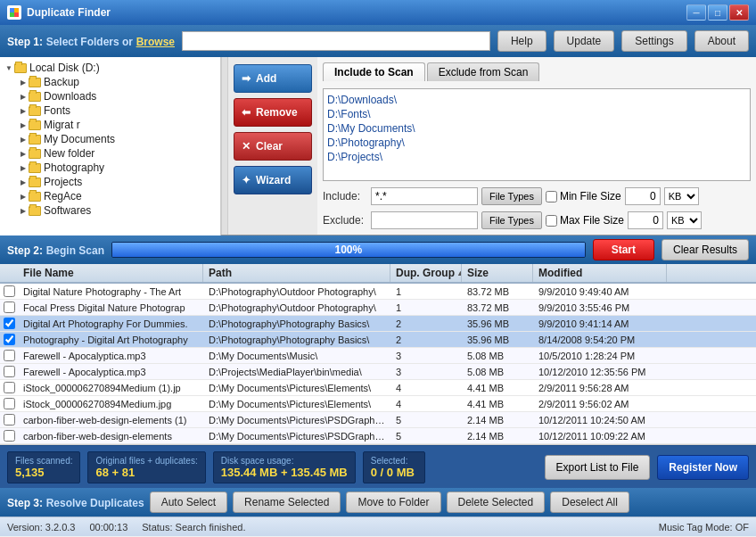 Image resolution: width=756 pixels, height=537 pixels. I want to click on tree-item: ▼Local Disk (D:), so click(111, 68).